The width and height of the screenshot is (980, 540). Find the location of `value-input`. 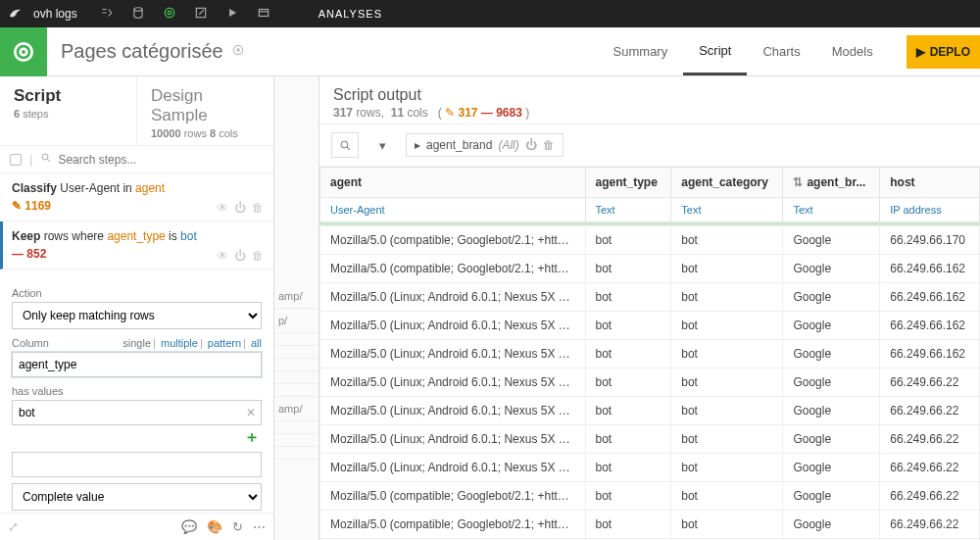

value-input is located at coordinates (137, 413).